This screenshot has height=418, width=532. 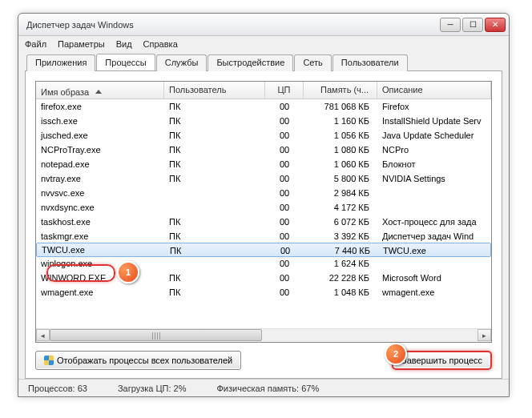 I want to click on cell-image-name: firefox.exe, so click(x=100, y=107).